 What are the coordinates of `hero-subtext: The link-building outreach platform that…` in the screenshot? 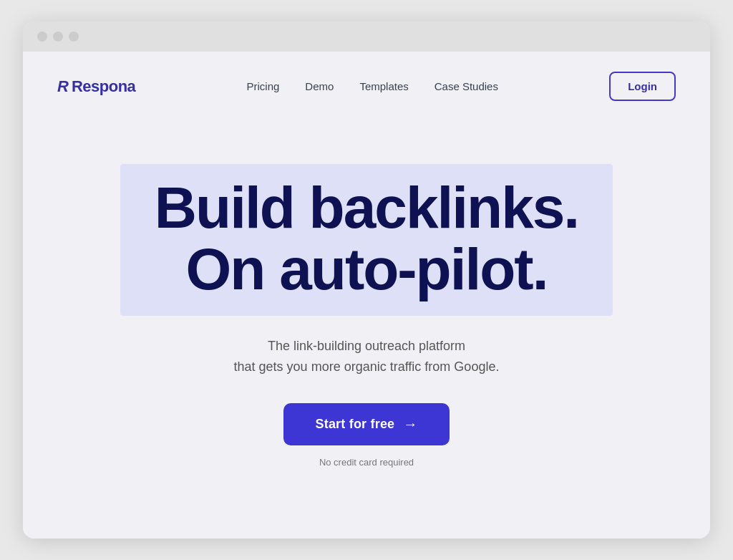 It's located at (366, 357).